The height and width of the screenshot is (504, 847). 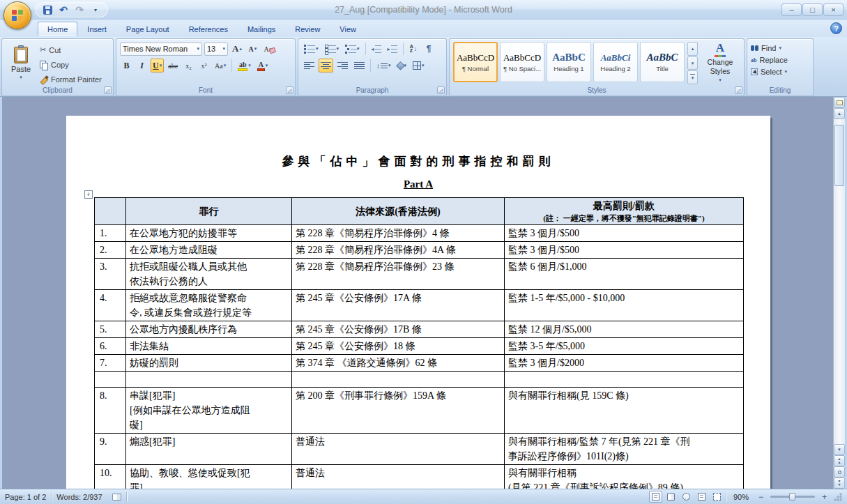 I want to click on styles-gallery-up-button: ▴, so click(x=693, y=49).